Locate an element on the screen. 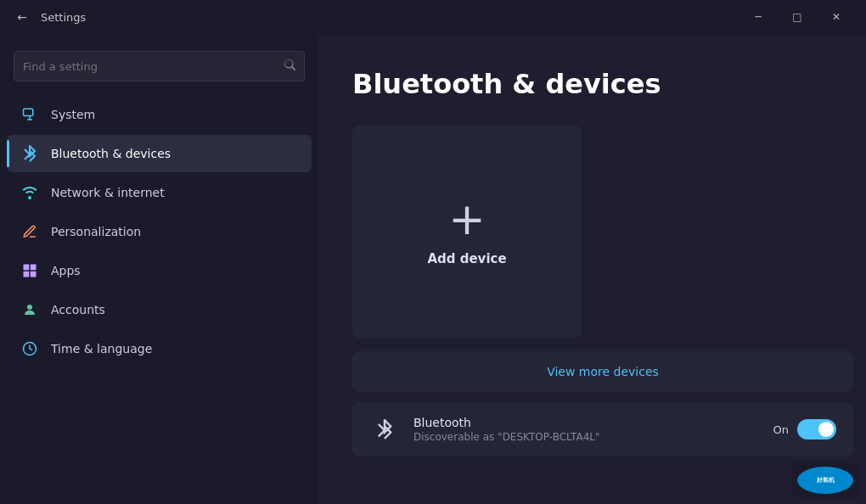 The width and height of the screenshot is (866, 504). add-device-label: Add device is located at coordinates (467, 259).